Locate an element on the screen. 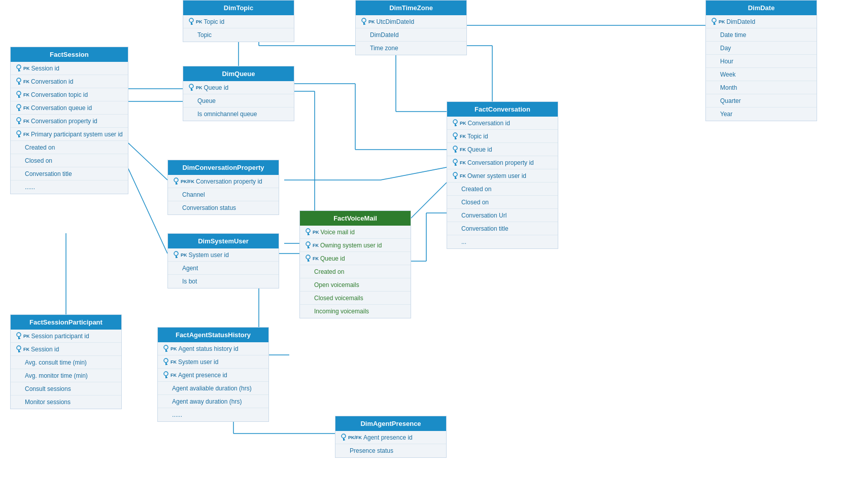 Image resolution: width=846 pixels, height=504 pixels. table-dimtimezone: DimTimeZone PKUtcDimDateIdDimDateIdTime … is located at coordinates (411, 27).